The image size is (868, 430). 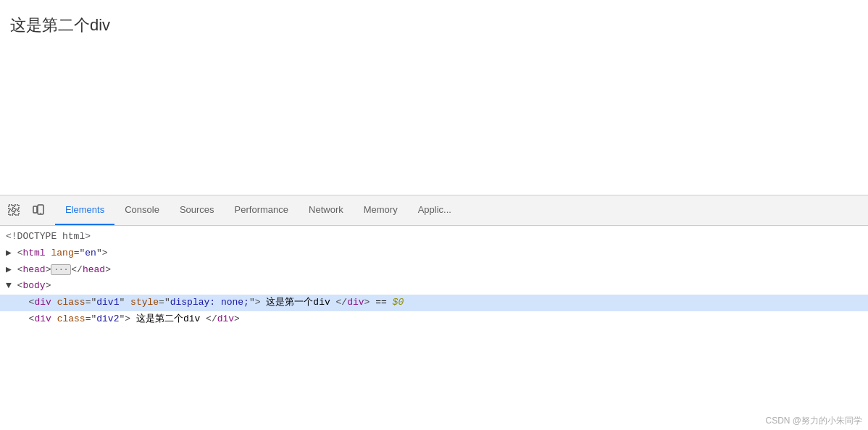 I want to click on tab-performance: Performance, so click(x=262, y=210).